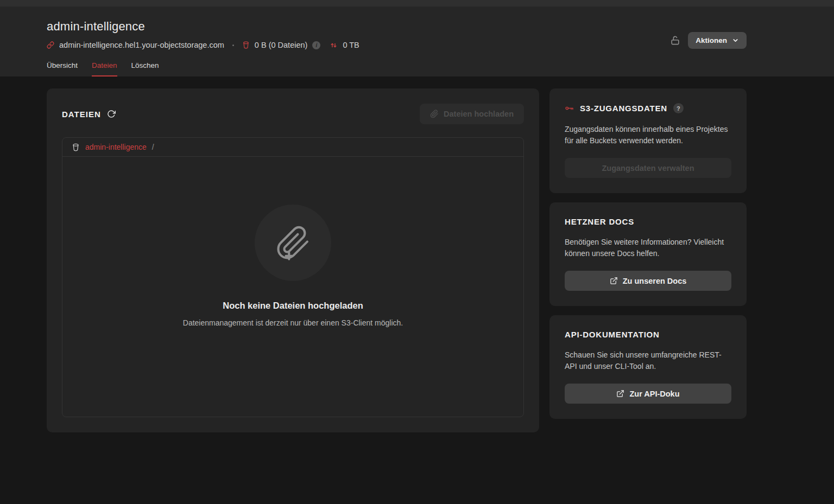  I want to click on actions-button-label: Aktionen, so click(711, 40).